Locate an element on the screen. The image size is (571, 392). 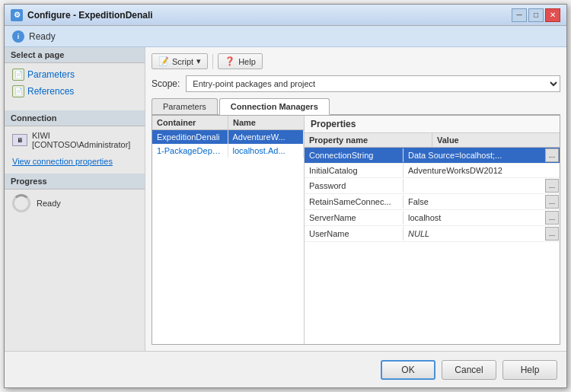
script-icon: 📝 is located at coordinates (164, 61).